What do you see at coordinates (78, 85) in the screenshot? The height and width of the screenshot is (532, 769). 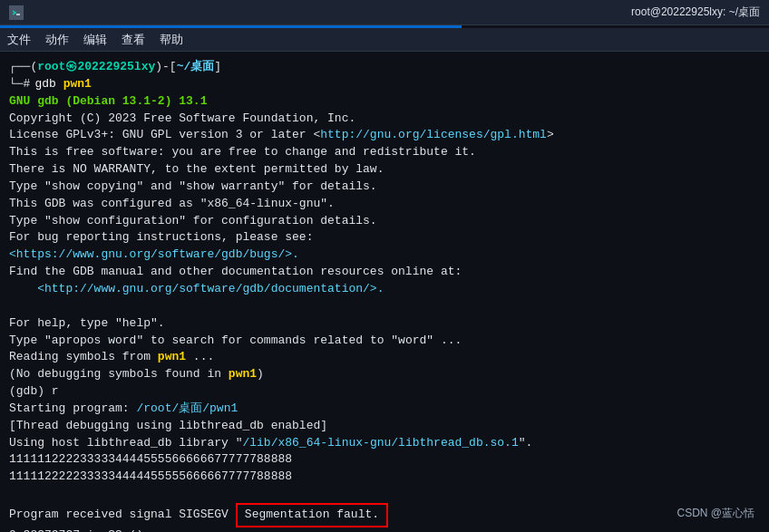 I see `prompt-arg: pwn1` at bounding box center [78, 85].